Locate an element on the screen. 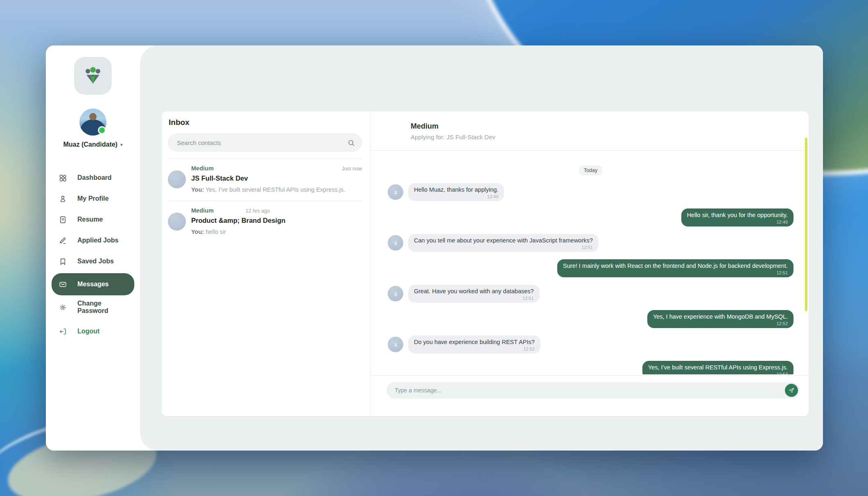 The height and width of the screenshot is (496, 868). conversation-list-item: Medium 12 hrs ago Product &amp; Brand De… is located at coordinates (265, 222).